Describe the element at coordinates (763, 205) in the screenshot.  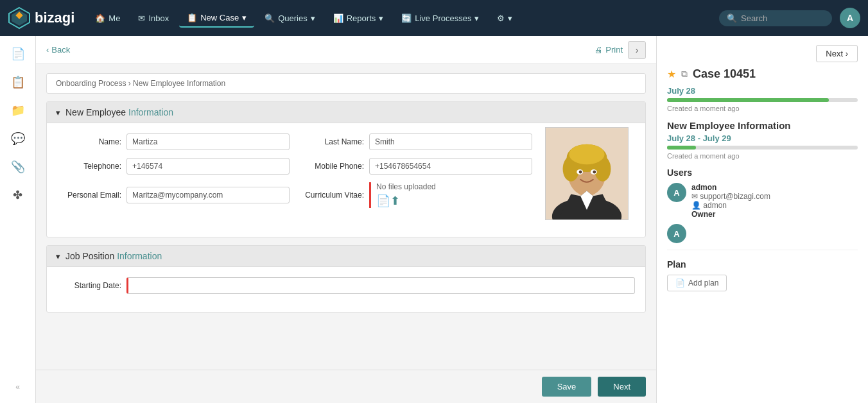
I see `users-section: Users A admon ✉ support@bizagi.com 👤 adm…` at that location.